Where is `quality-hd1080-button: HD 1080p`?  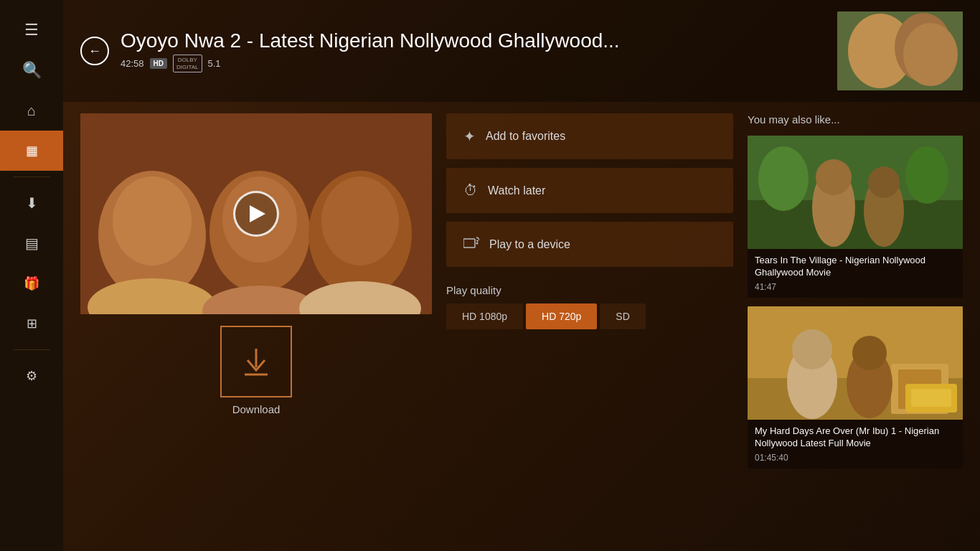 quality-hd1080-button: HD 1080p is located at coordinates (485, 316).